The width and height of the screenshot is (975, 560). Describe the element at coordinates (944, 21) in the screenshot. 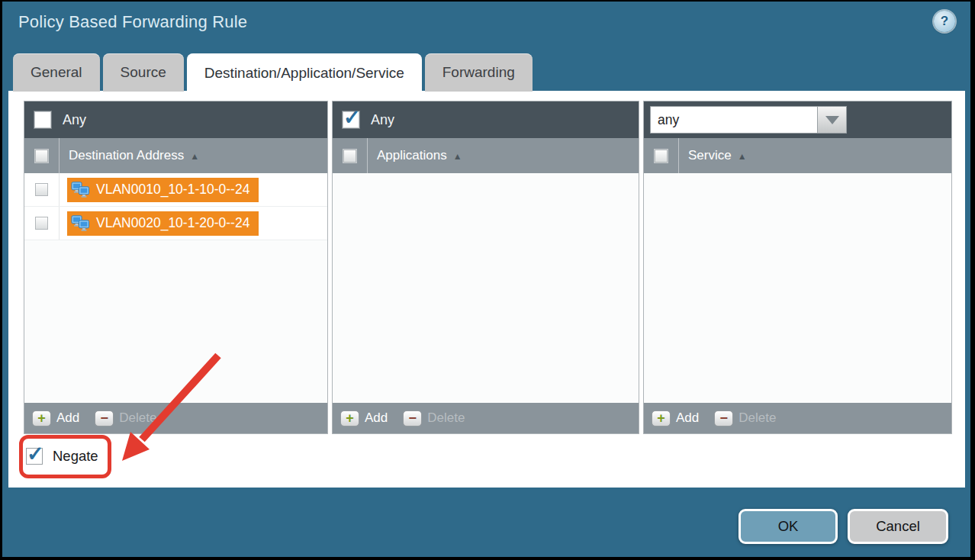

I see `help-icon` at that location.